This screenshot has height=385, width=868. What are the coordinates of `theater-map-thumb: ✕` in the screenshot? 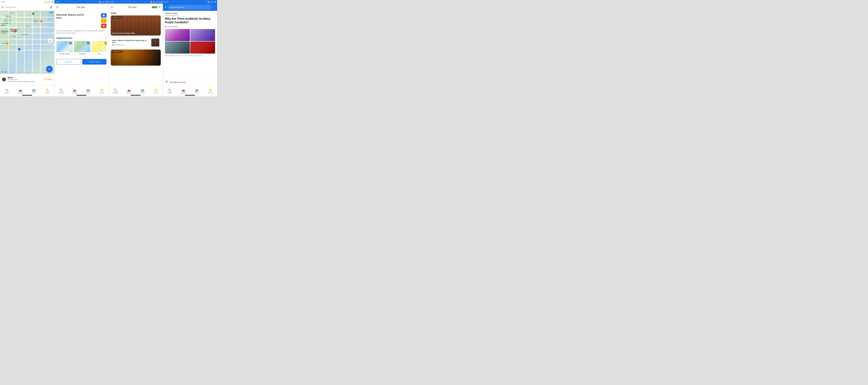 It's located at (65, 46).